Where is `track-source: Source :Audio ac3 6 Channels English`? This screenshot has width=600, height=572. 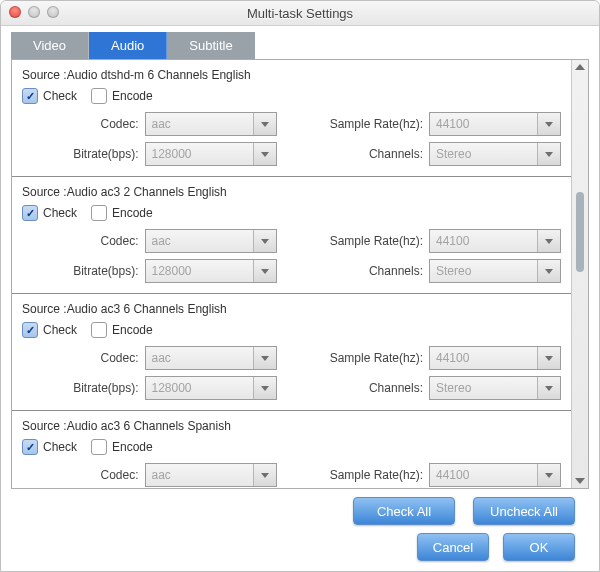
track-source: Source :Audio ac3 6 Channels English is located at coordinates (292, 309).